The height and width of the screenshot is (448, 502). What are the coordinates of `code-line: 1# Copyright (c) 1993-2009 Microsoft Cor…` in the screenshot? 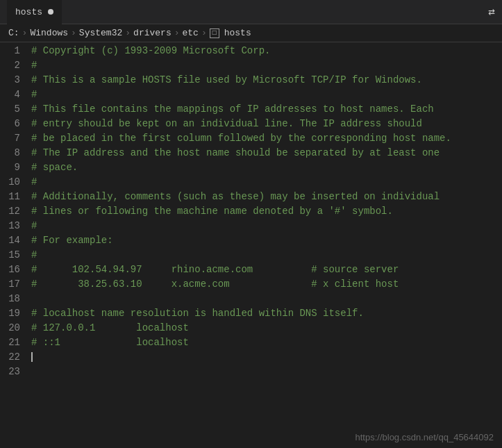 It's located at (251, 53).